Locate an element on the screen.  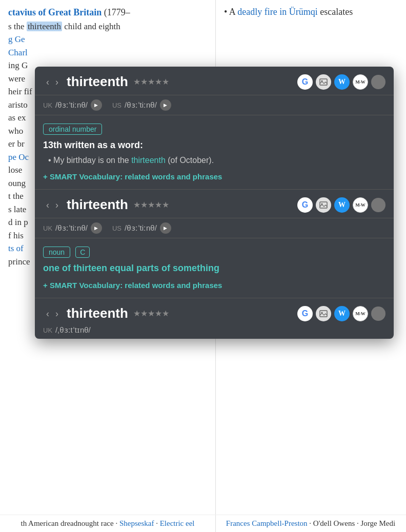
entry1-pronunciation: UK /θɜːˈtiːnθ/ ▶ US /θɜːˈtiːnθ/ ▶ is located at coordinates (214, 106).